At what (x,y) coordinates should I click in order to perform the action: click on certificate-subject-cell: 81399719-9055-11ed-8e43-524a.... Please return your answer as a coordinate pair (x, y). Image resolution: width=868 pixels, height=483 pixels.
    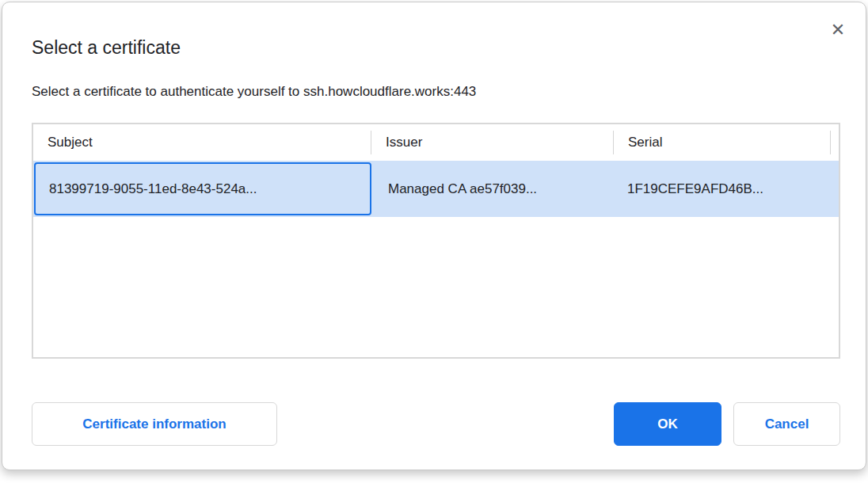
    Looking at the image, I should click on (203, 188).